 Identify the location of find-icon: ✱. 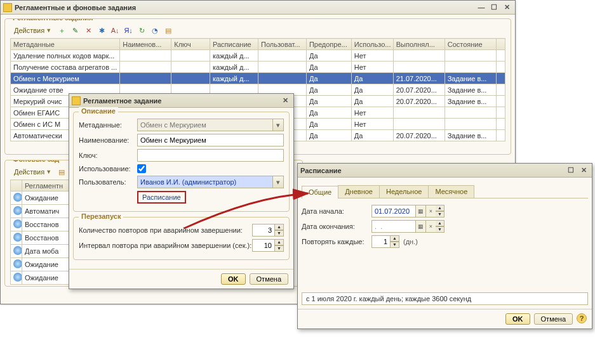
(102, 30).